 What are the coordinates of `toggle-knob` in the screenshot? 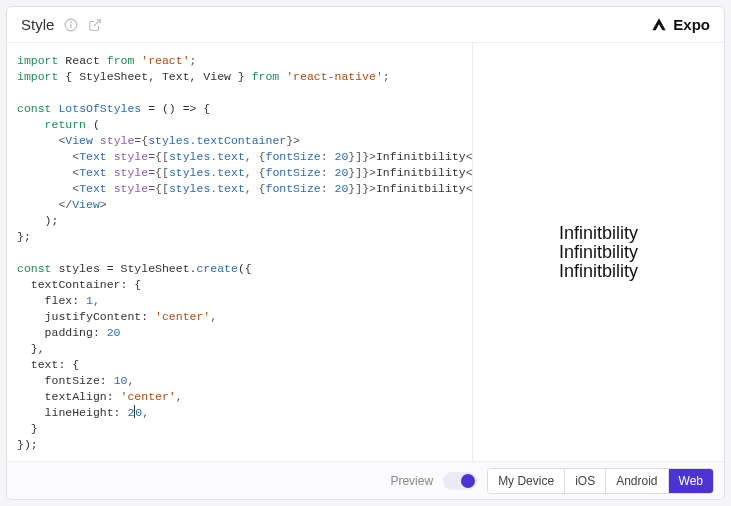 It's located at (468, 481).